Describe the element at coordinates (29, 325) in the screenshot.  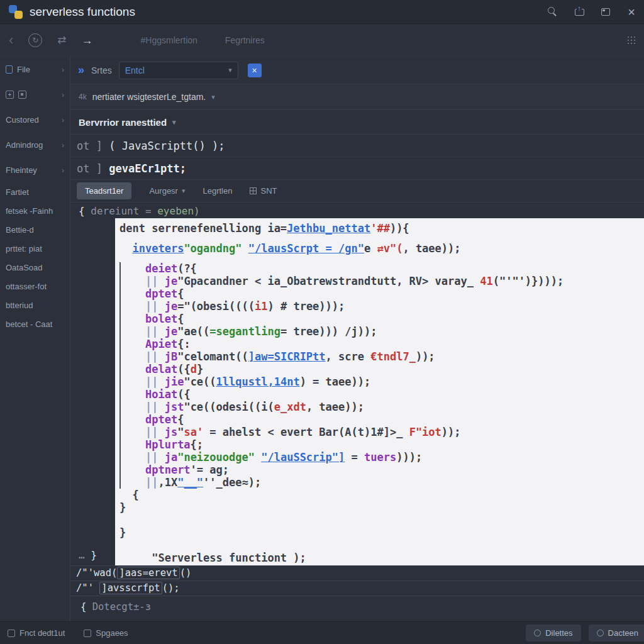
I see `sidebar-item-label: betcet - Caat` at that location.